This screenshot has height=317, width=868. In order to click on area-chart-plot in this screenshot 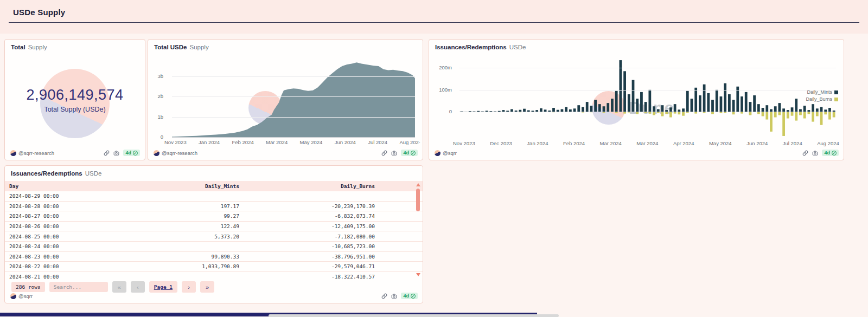, I will do `click(293, 98)`.